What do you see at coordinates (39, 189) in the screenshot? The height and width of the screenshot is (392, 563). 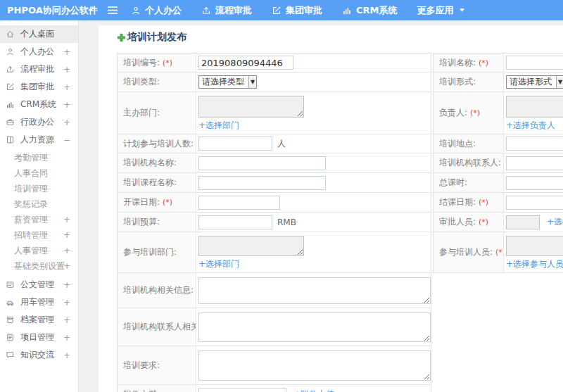 I see `sidebar-subitem-training-mgmt: 培训管理` at bounding box center [39, 189].